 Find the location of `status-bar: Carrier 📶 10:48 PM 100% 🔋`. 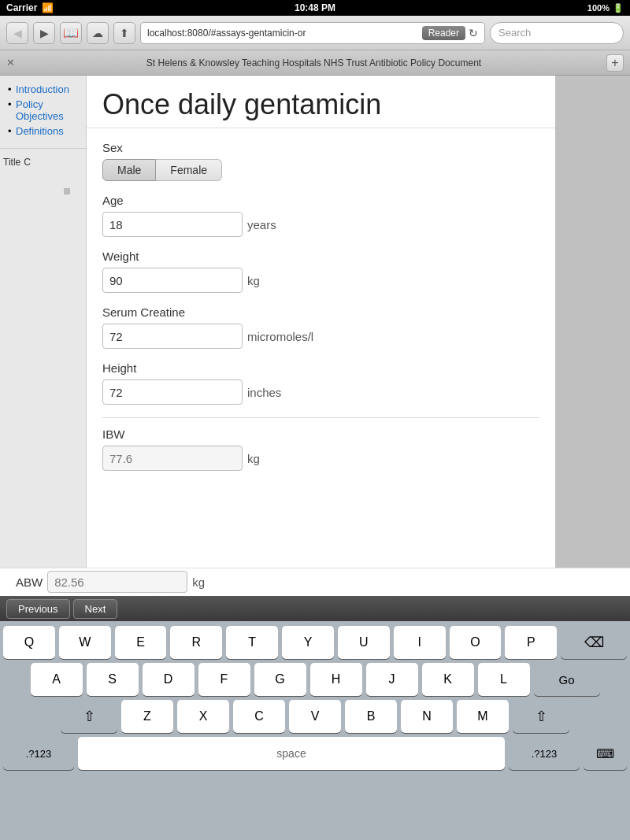

status-bar: Carrier 📶 10:48 PM 100% 🔋 is located at coordinates (315, 8).